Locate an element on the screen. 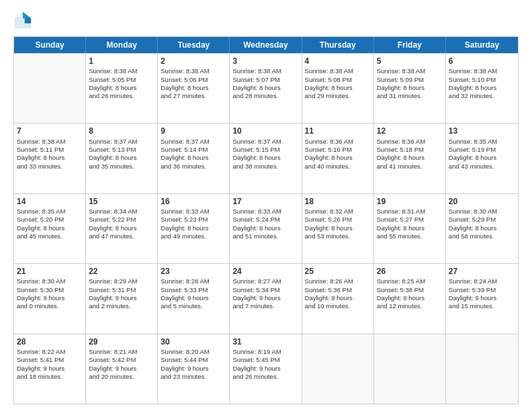 The height and width of the screenshot is (411, 532). day-cell-20: 20Sunrise: 8:30 AMSunset: 5:29 PMDayligh… is located at coordinates (482, 228).